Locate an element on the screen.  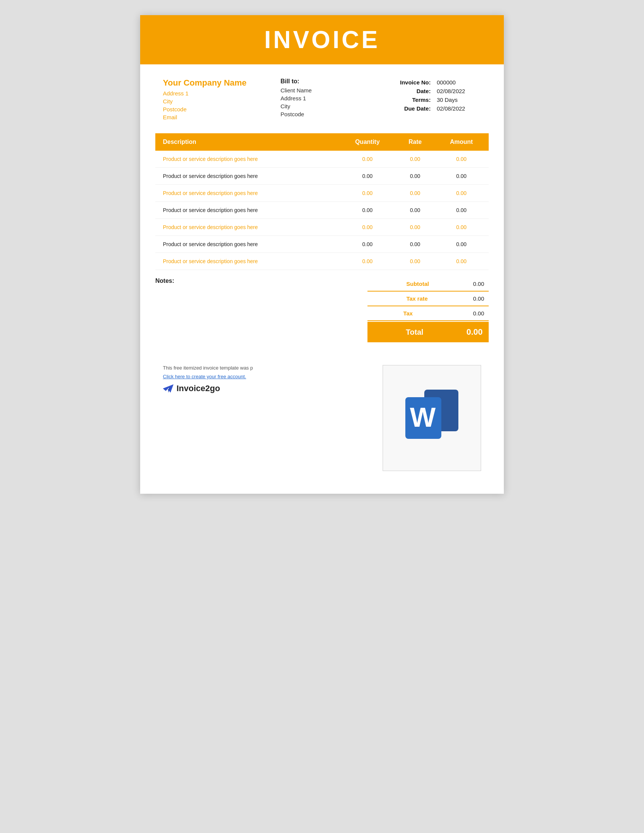
date-value: 02/08/2022 is located at coordinates (458, 91).